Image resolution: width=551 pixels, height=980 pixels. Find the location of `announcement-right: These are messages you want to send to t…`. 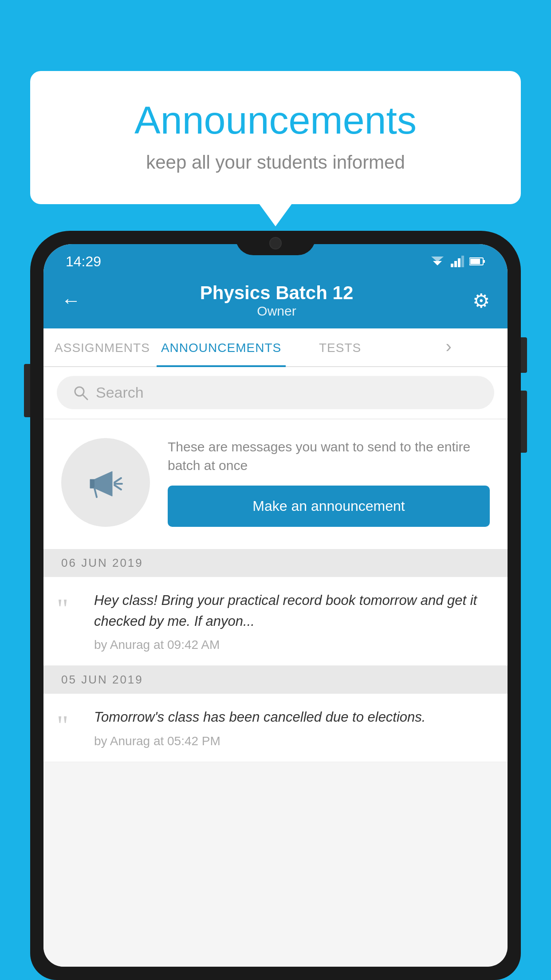

announcement-right: These are messages you want to send to t… is located at coordinates (329, 482).